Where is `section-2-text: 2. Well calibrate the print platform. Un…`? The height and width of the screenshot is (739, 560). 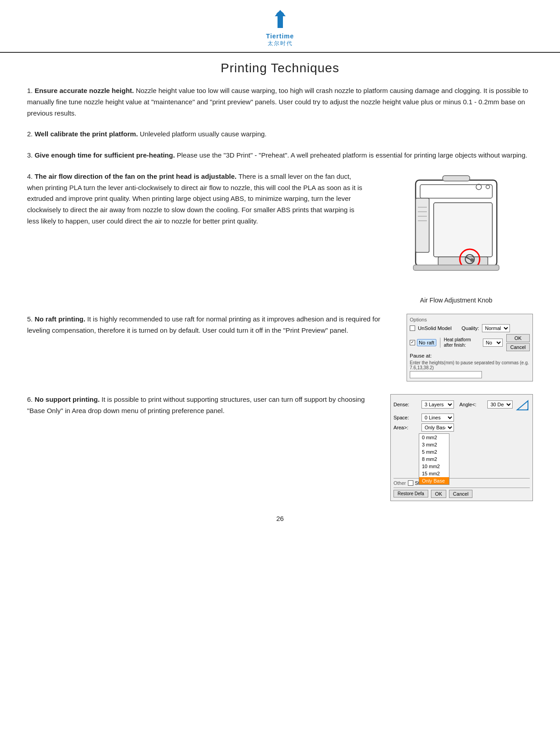
section-2-text: 2. Well calibrate the print platform. Un… is located at coordinates (280, 135).